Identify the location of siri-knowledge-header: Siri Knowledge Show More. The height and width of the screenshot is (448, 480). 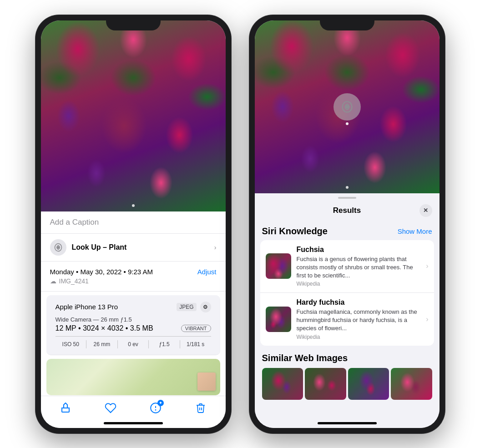
(347, 231).